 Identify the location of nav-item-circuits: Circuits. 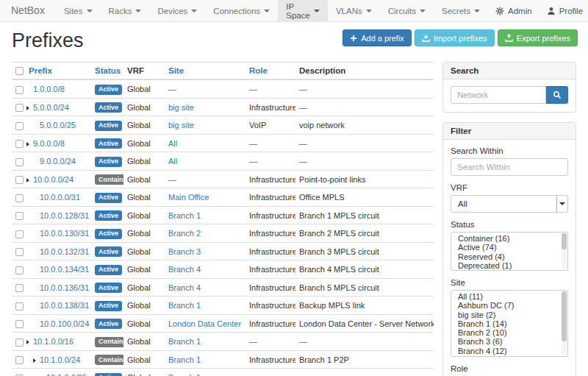
(407, 10).